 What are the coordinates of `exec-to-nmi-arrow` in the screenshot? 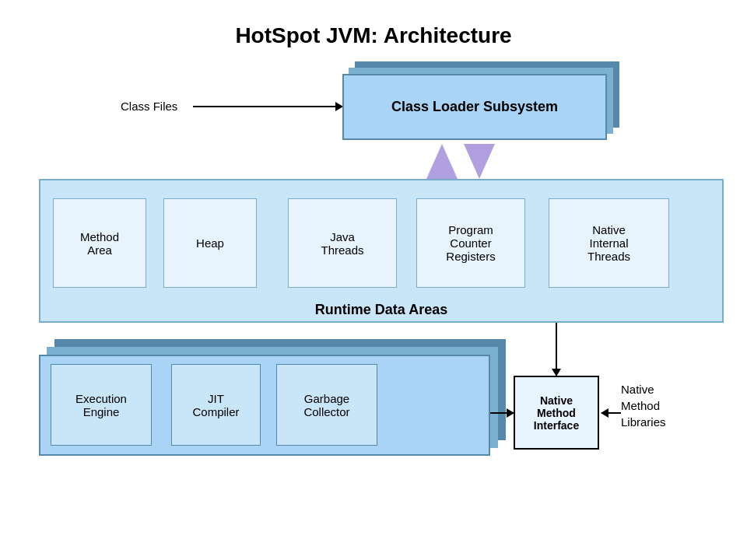 It's located at (502, 413).